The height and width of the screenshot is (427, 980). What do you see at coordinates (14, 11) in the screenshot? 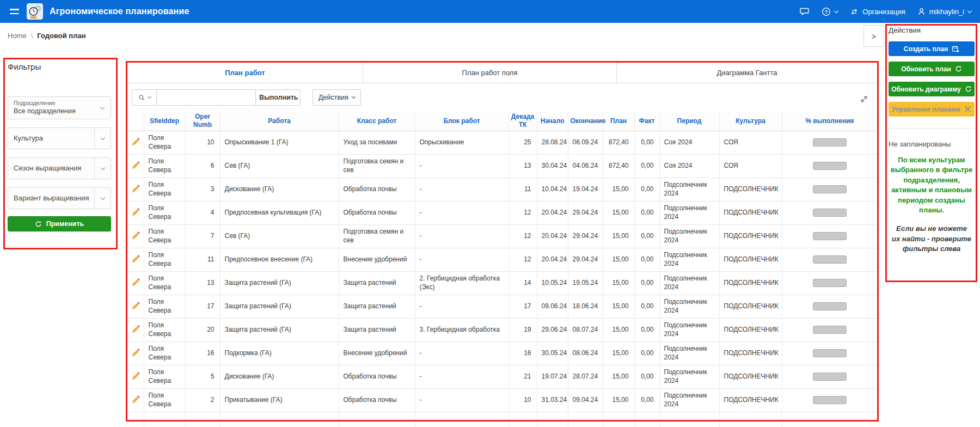
I see `menu-icon` at bounding box center [14, 11].